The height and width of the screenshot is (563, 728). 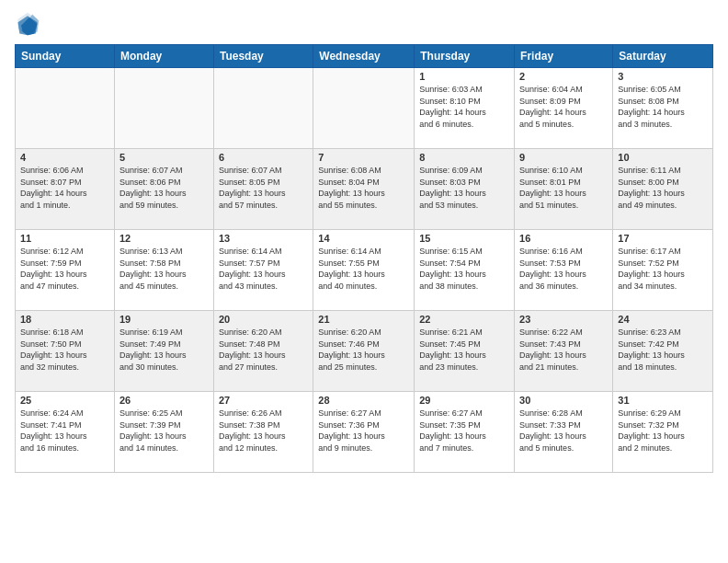 What do you see at coordinates (464, 400) in the screenshot?
I see `day-number: 29` at bounding box center [464, 400].